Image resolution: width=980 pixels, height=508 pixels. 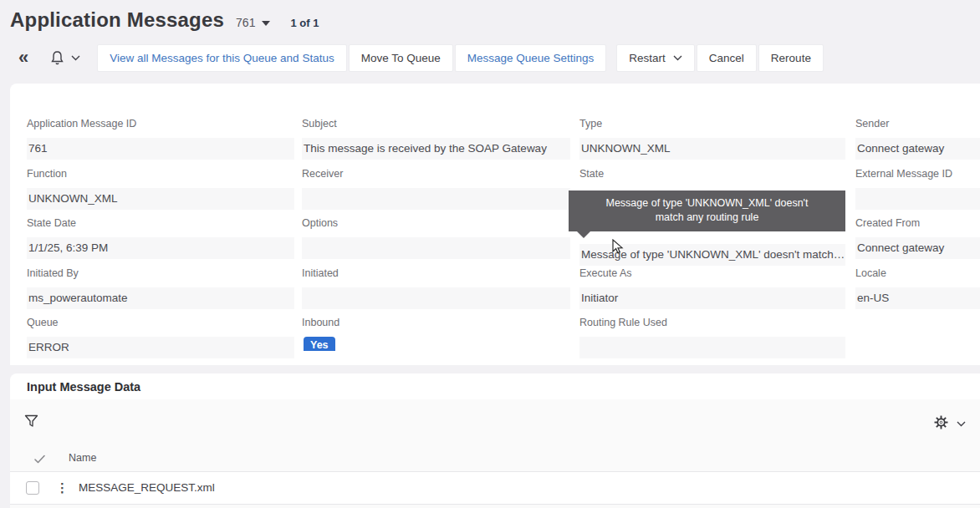 I want to click on field-value: 1/1/25, 6:39 PM, so click(x=161, y=248).